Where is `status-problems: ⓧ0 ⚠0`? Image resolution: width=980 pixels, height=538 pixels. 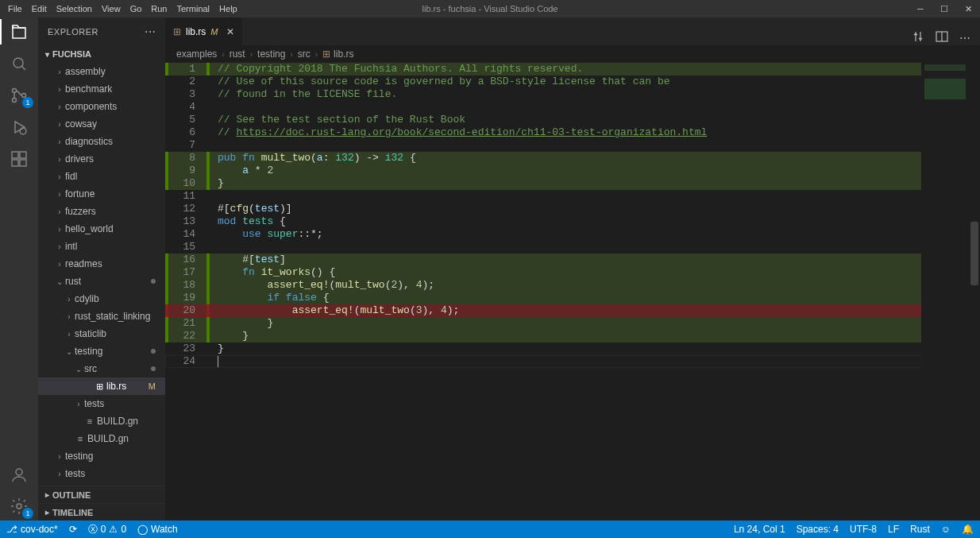
status-problems: ⓧ0 ⚠0 is located at coordinates (107, 529).